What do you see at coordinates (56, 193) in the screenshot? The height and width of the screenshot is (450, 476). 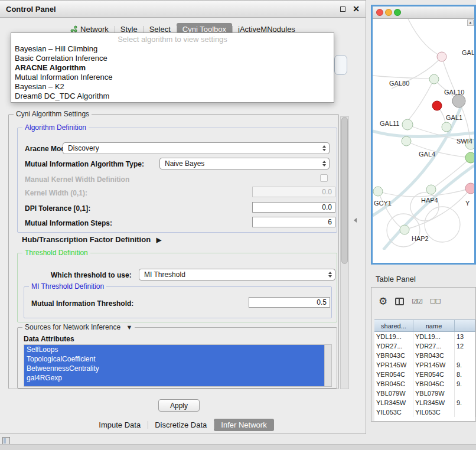 I see `kernel-width-label: Kernel Width (0,1):` at bounding box center [56, 193].